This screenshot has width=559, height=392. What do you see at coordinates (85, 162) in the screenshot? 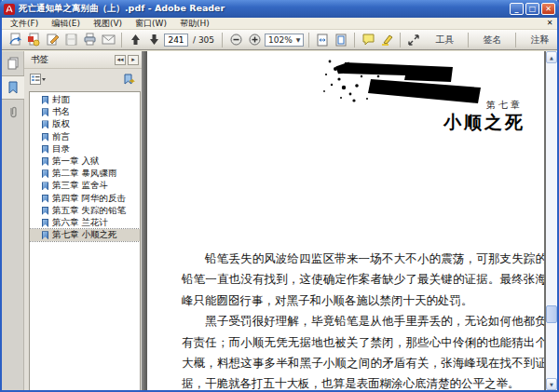
I see `bookmark-item: 第一章 入狱` at bounding box center [85, 162].